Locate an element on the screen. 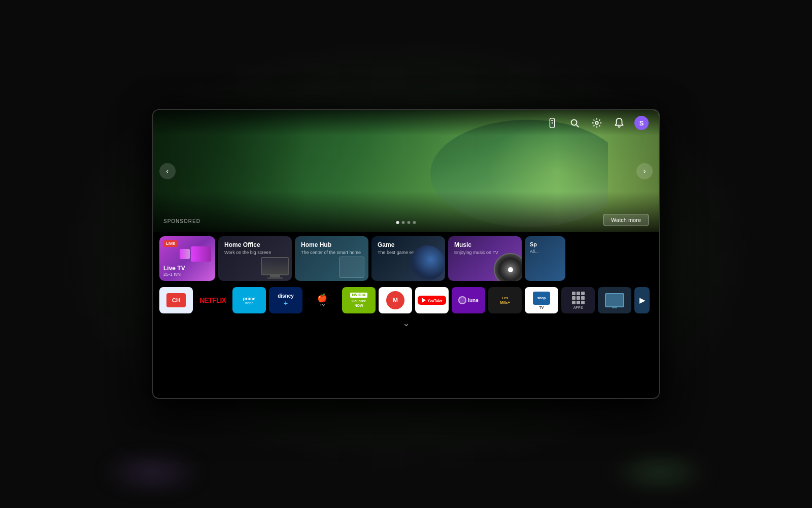 Image resolution: width=812 pixels, height=508 pixels. hero-dots is located at coordinates (406, 223).